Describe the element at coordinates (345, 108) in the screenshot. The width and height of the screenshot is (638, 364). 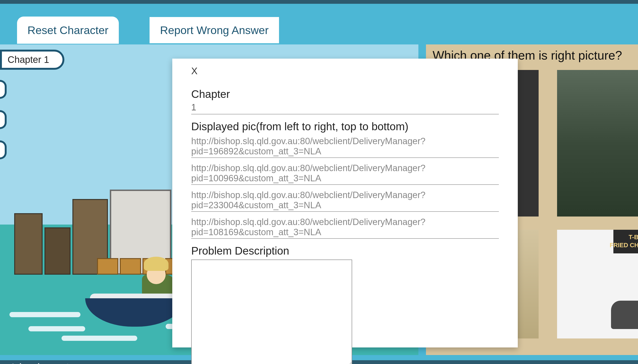
I see `chapter-input` at that location.